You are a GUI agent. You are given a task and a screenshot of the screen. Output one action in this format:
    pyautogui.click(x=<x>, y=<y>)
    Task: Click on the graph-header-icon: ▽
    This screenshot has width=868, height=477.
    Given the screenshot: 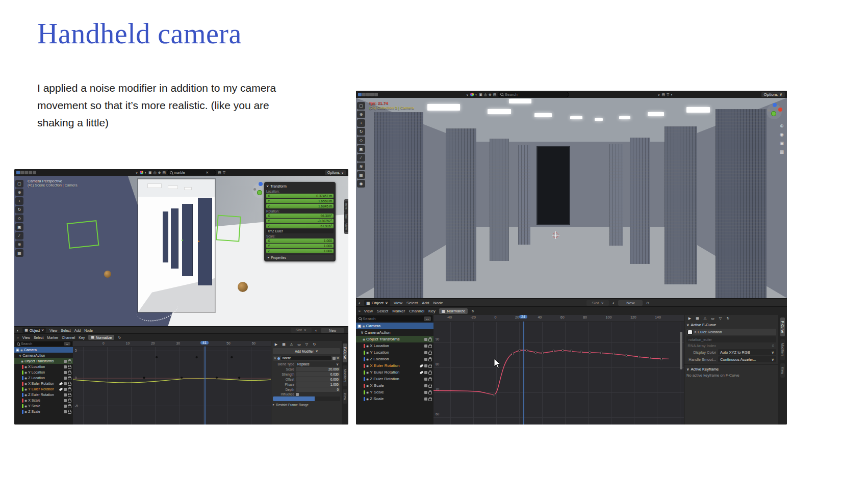 What is the action you would take?
    pyautogui.click(x=720, y=318)
    